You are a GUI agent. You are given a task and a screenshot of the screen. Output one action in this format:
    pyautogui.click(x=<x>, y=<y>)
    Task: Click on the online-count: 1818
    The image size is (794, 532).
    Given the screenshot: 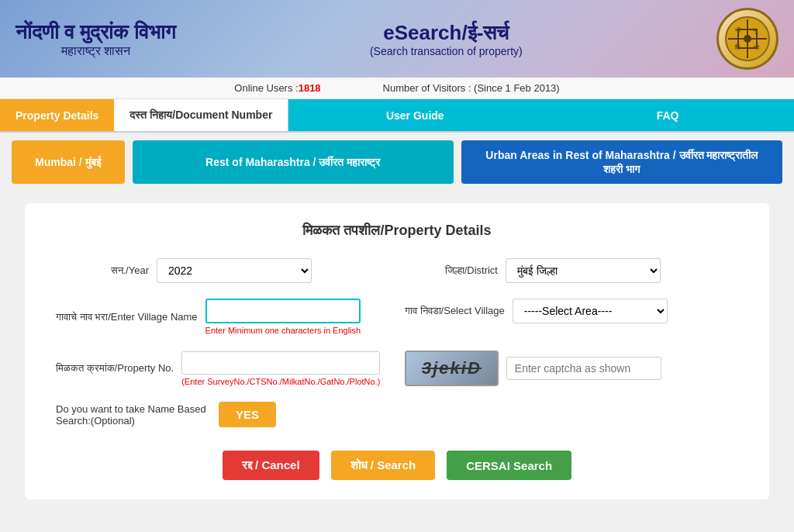 What is the action you would take?
    pyautogui.click(x=310, y=88)
    